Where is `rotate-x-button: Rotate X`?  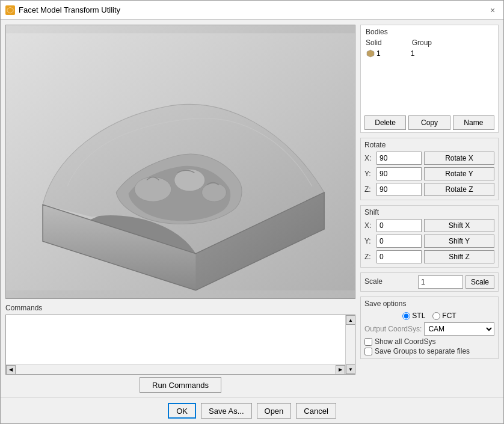
rotate-x-button: Rotate X is located at coordinates (459, 158).